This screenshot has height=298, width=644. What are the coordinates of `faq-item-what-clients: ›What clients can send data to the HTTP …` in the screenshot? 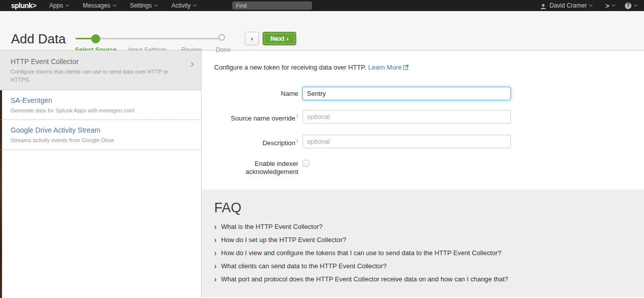 It's located at (423, 268).